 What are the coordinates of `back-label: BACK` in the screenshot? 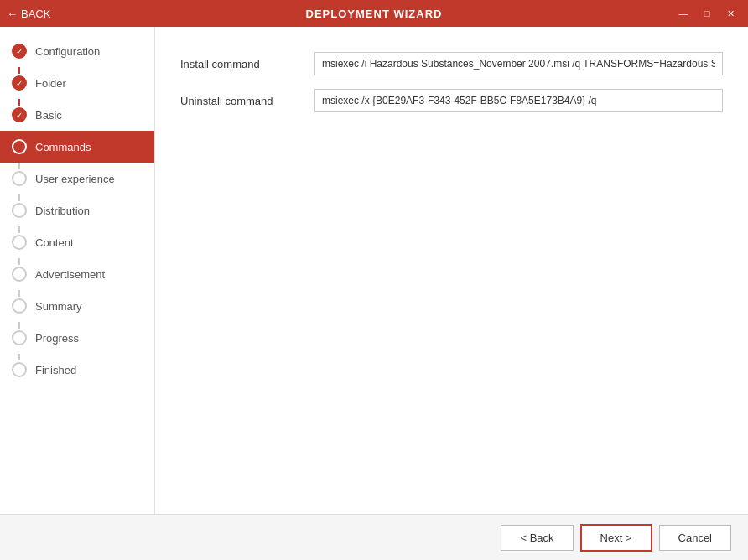 It's located at (35, 13).